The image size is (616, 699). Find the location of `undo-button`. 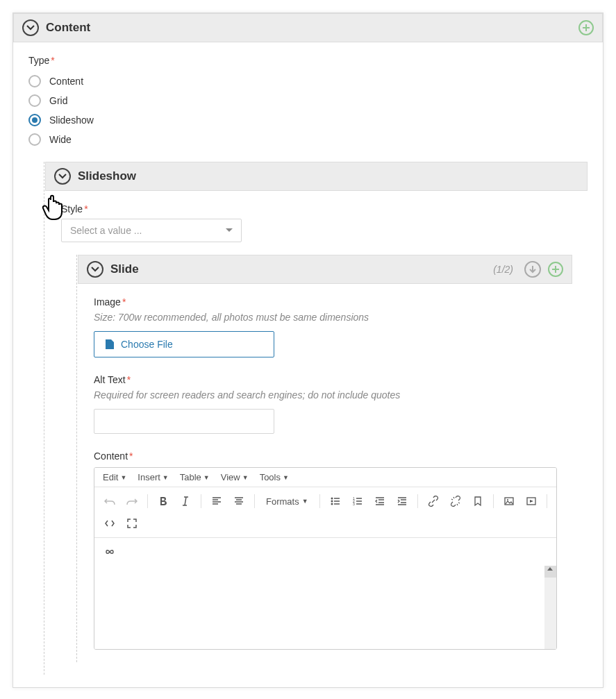

undo-button is located at coordinates (110, 501).